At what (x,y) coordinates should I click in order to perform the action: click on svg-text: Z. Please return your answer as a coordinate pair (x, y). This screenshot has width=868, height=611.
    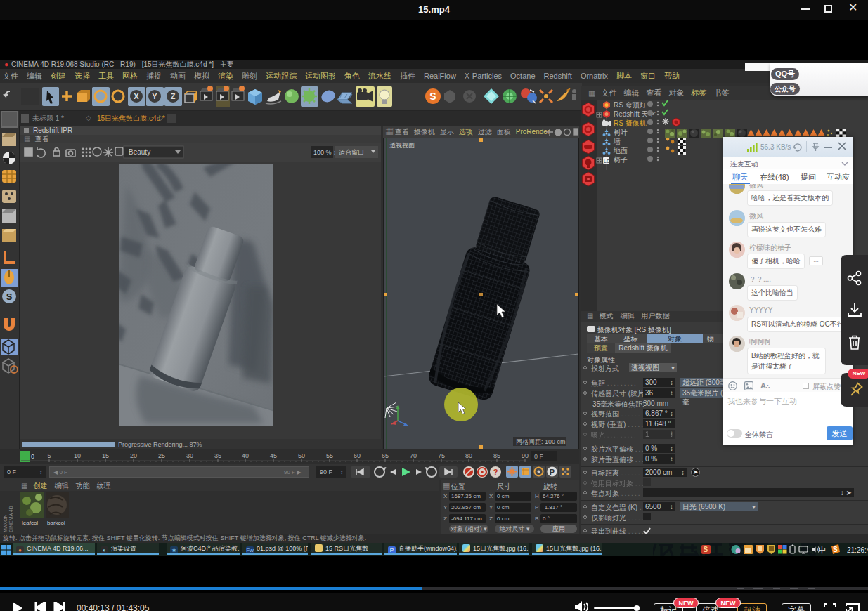
    Looking at the image, I should click on (173, 96).